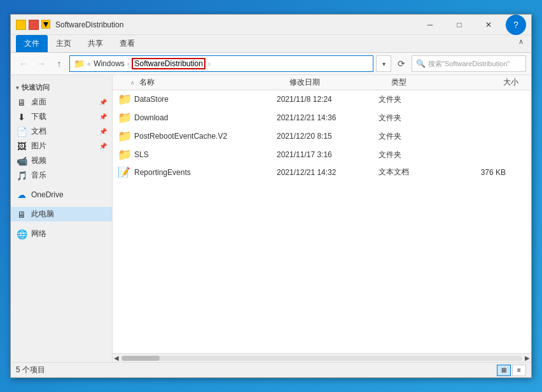 This screenshot has width=542, height=392. Describe the element at coordinates (22, 195) in the screenshot. I see `onedrive-icon: ☁` at that location.